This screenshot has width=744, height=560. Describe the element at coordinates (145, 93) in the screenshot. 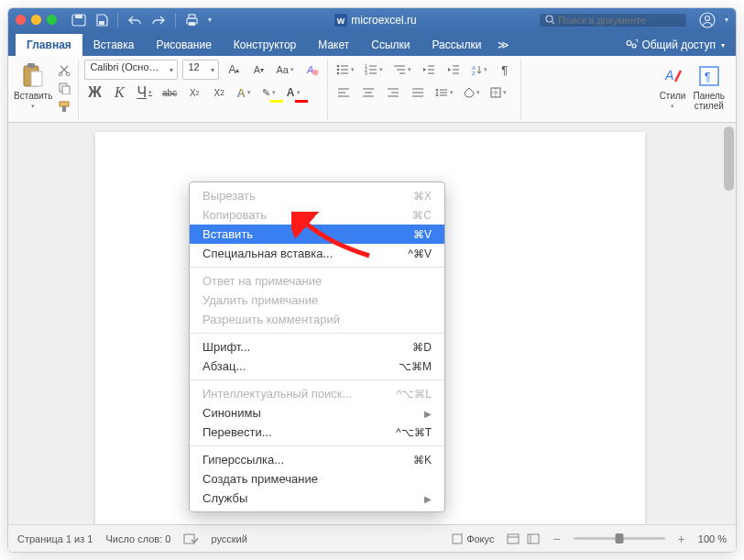

I see `underline-button: Ч` at that location.